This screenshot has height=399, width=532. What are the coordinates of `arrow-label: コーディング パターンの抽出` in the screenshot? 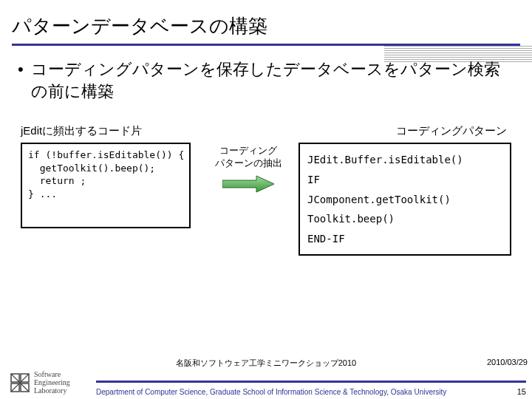 It's located at (248, 157).